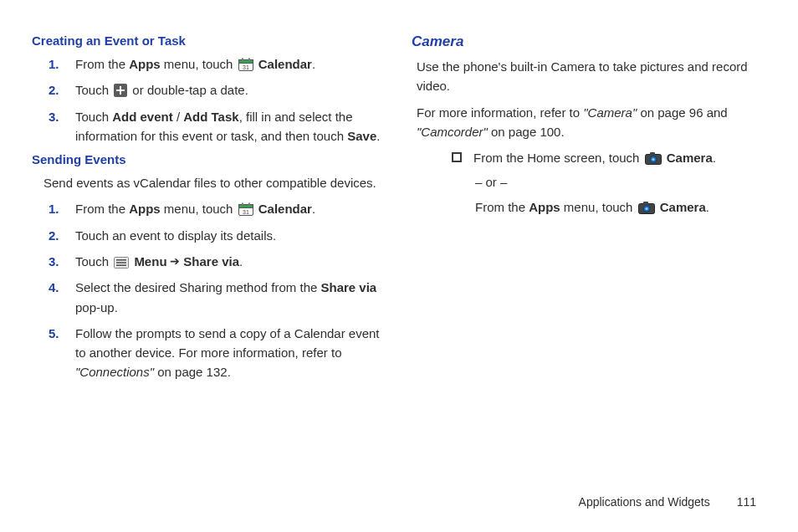 The width and height of the screenshot is (798, 532). What do you see at coordinates (226, 297) in the screenshot?
I see `step-text: Select the desired Sharing method from t…` at bounding box center [226, 297].